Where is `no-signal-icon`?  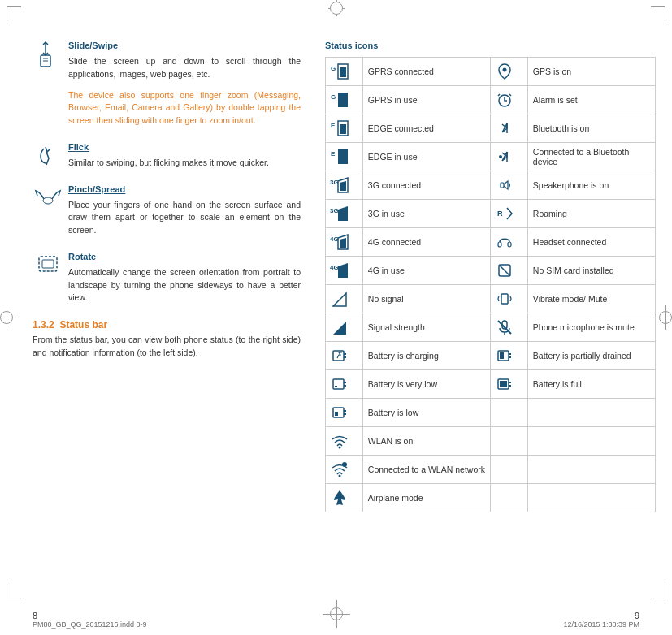 no-signal-icon is located at coordinates (340, 299).